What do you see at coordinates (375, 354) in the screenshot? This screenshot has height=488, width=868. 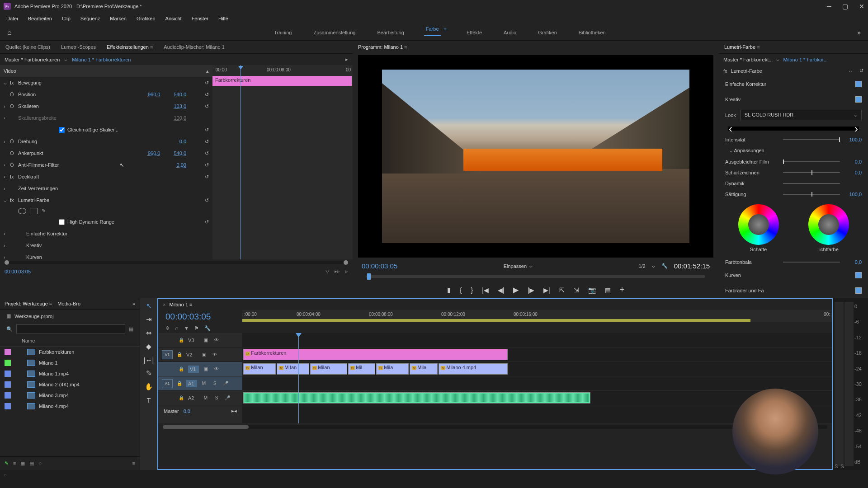 I see `timeline-clip-adjustment: fxFarbkorrekturen` at bounding box center [375, 354].